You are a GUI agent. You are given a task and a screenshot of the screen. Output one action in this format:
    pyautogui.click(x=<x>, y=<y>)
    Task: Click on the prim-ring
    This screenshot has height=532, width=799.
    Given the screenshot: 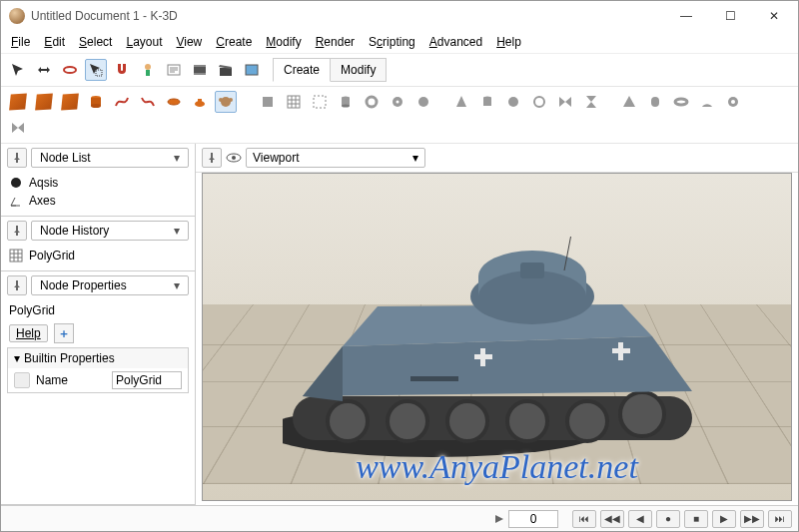 What is the action you would take?
    pyautogui.click(x=372, y=102)
    